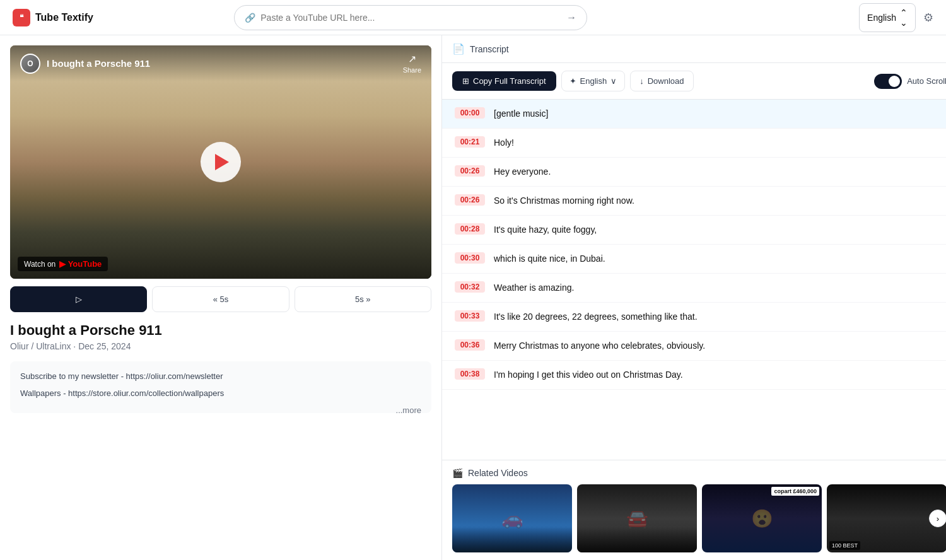  What do you see at coordinates (719, 317) in the screenshot?
I see `transcript-text: It's like 20 degrees, 22 degrees, someth…` at bounding box center [719, 317].